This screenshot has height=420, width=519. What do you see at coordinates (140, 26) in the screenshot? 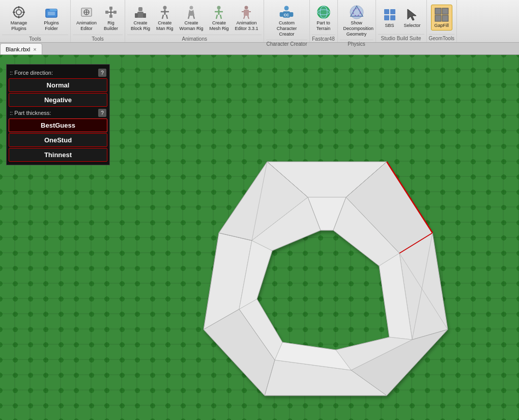
I see `create-block-rig-label: CreateBlock Rig` at bounding box center [140, 26].